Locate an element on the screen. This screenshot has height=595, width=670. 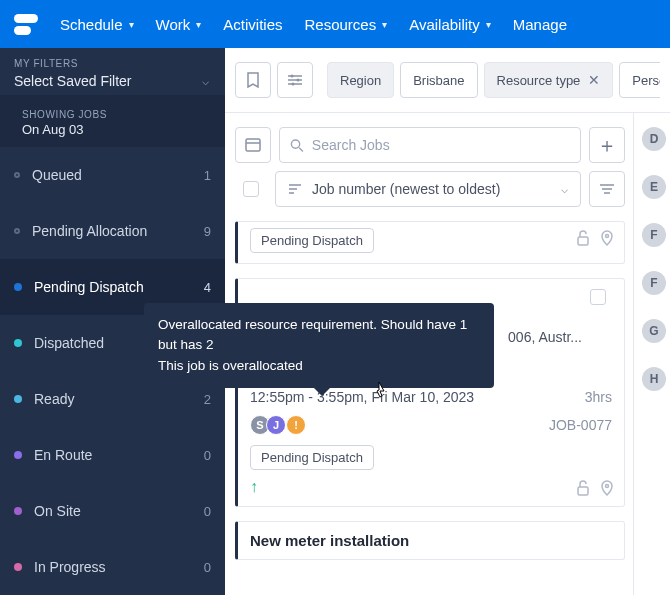
status-count: 1 is located at coordinates (208, 176).